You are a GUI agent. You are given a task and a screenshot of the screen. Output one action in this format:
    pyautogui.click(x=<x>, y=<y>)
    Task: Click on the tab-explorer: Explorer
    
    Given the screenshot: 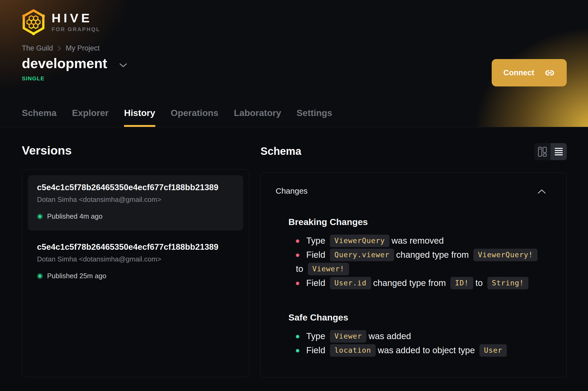 What is the action you would take?
    pyautogui.click(x=90, y=117)
    